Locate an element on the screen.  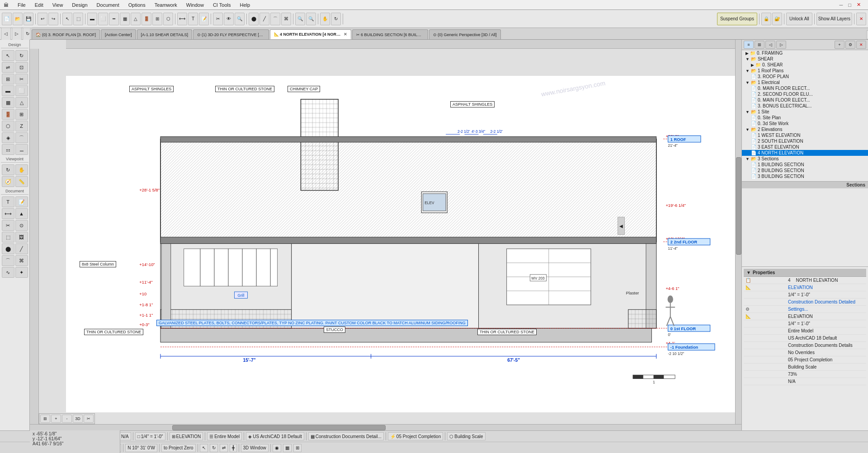
elev-mark-tool-btn: ▲ is located at coordinates (22, 214).